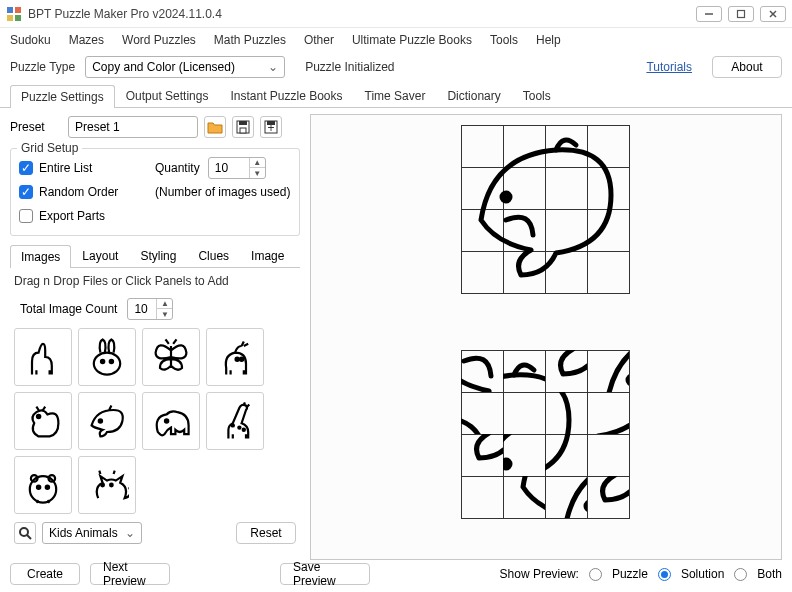 Image resolution: width=792 pixels, height=592 pixels. Describe the element at coordinates (155, 421) in the screenshot. I see `image-thumb-grid` at that location.